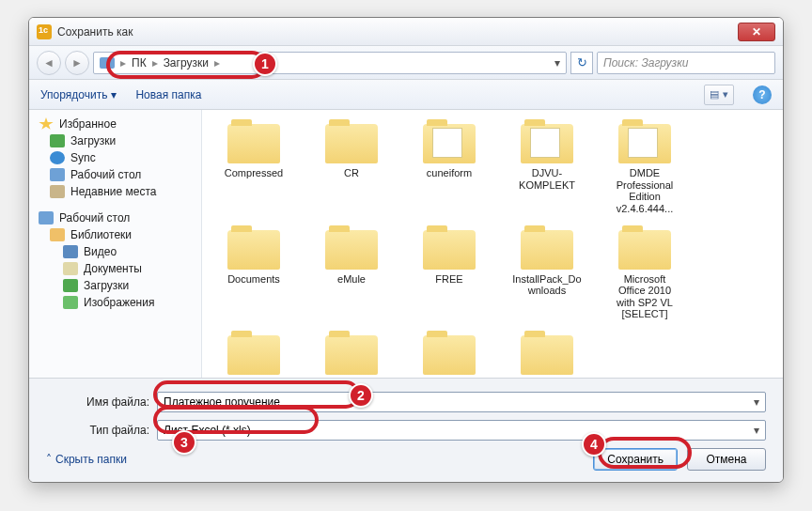  I want to click on folder-item: DJVU-KOMPLEKT, so click(547, 169).